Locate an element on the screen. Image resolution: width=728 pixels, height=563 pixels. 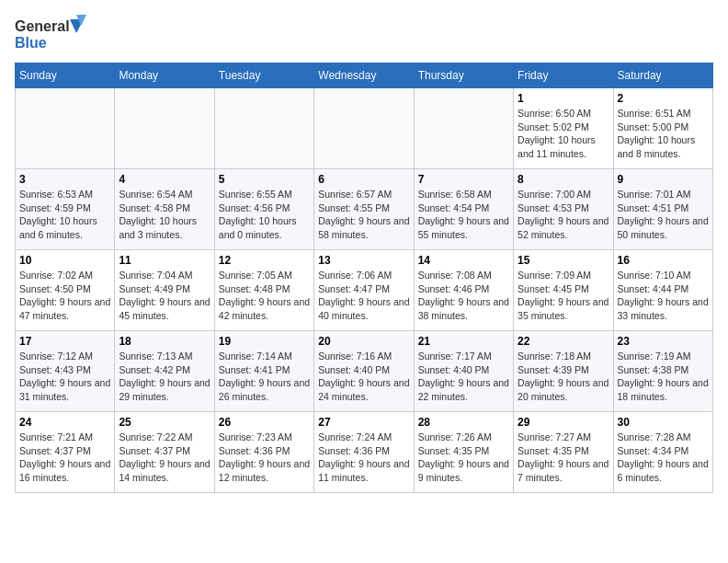
day-cell-5: 5Sunrise: 6:55 AM Sunset: 4:56 PM Daylig… is located at coordinates (264, 210).